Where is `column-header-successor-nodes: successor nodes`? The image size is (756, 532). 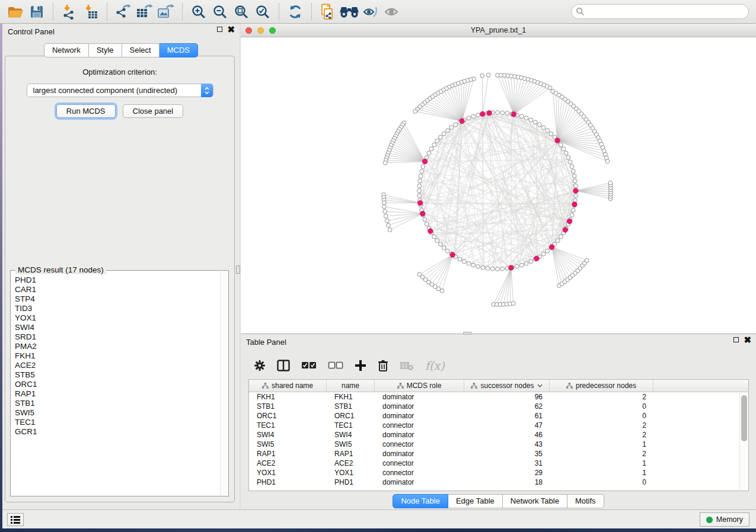
column-header-successor-nodes: successor nodes is located at coordinates (507, 386).